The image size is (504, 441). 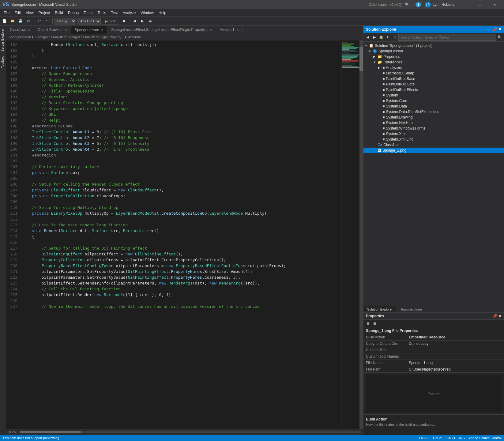 I want to click on se-search-button: 🔍, so click(x=500, y=37).